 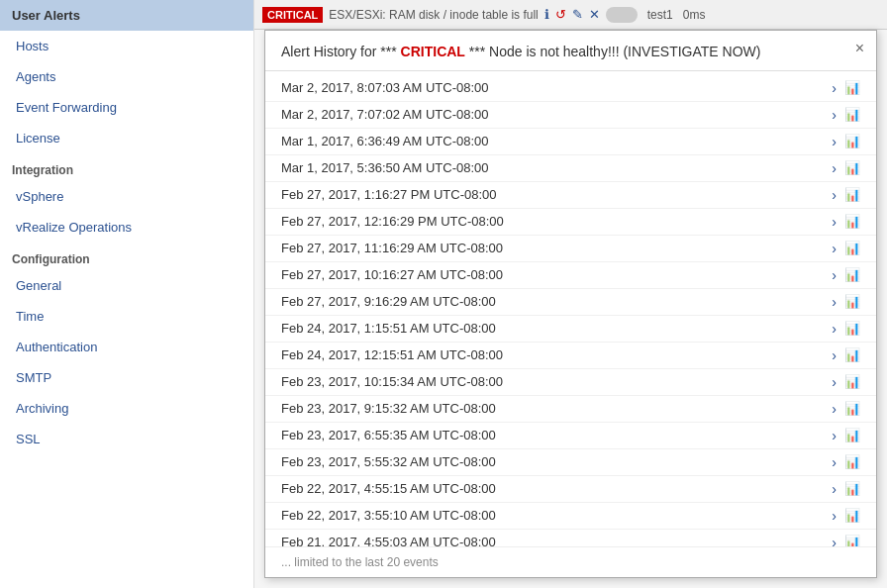 I want to click on sidebar-group-integration: Integration, so click(x=127, y=167).